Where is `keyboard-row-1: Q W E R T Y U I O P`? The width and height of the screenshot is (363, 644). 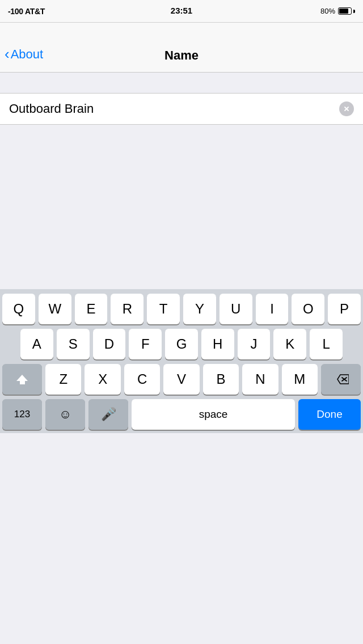 keyboard-row-1: Q W E R T Y U I O P is located at coordinates (182, 309).